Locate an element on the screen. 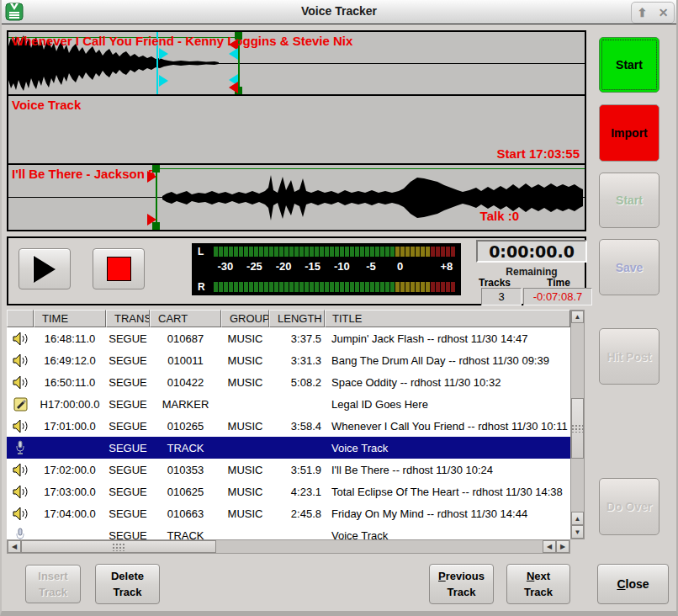  header-trans: TRANS is located at coordinates (128, 318).